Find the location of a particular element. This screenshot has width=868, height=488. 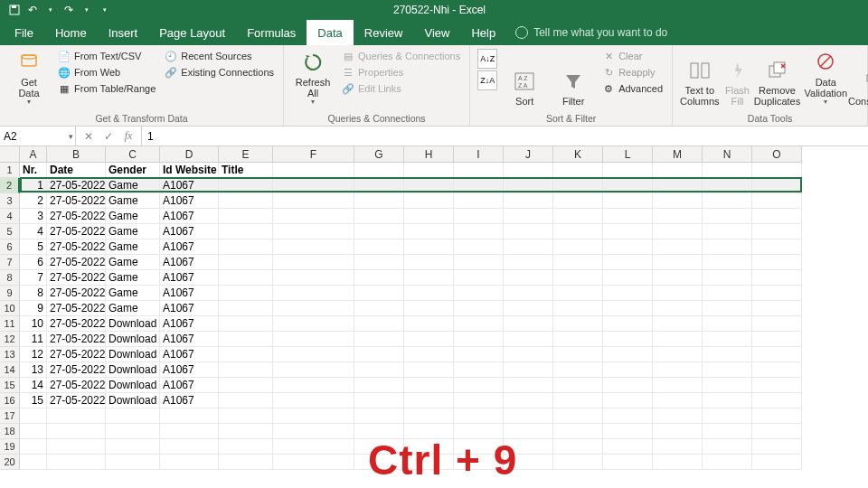

row-header: 6 is located at coordinates (10, 248).